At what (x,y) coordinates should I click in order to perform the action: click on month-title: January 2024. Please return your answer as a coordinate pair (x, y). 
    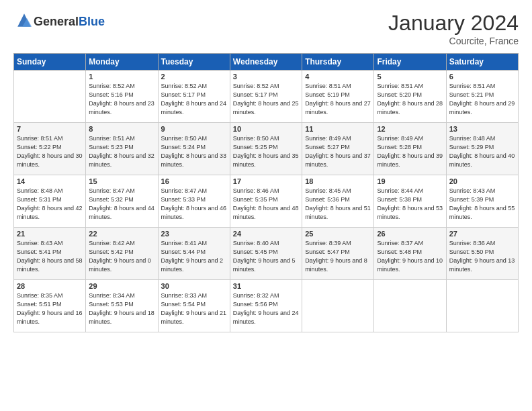
    Looking at the image, I should click on (453, 23).